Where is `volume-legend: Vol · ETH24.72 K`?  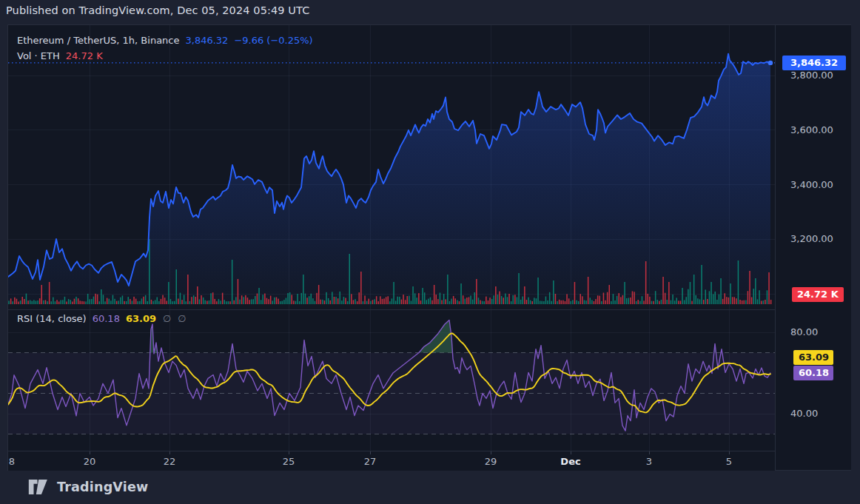
volume-legend: Vol · ETH24.72 K is located at coordinates (60, 56).